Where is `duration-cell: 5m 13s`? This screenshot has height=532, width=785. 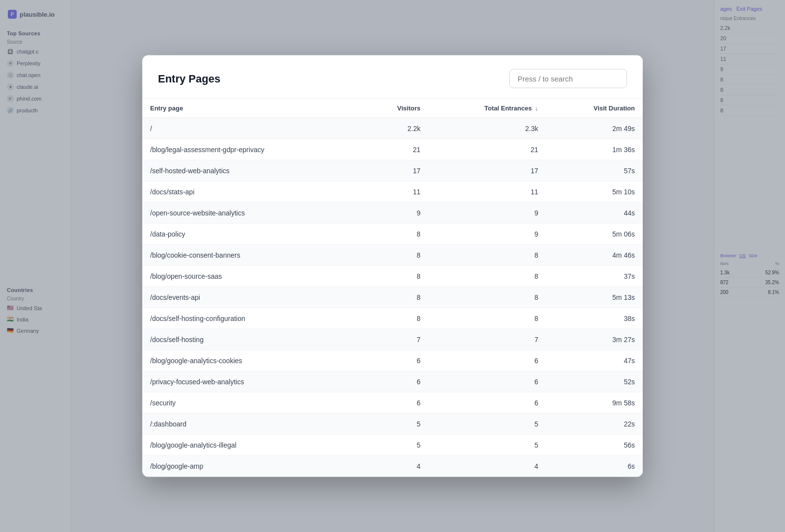 duration-cell: 5m 13s is located at coordinates (595, 297).